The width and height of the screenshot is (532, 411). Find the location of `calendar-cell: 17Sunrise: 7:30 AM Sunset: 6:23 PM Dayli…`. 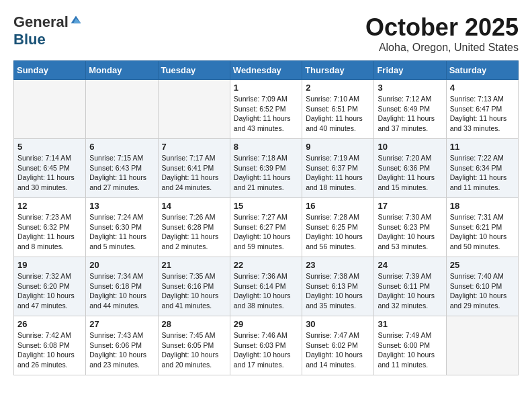

calendar-cell: 17Sunrise: 7:30 AM Sunset: 6:23 PM Dayli… is located at coordinates (410, 228).